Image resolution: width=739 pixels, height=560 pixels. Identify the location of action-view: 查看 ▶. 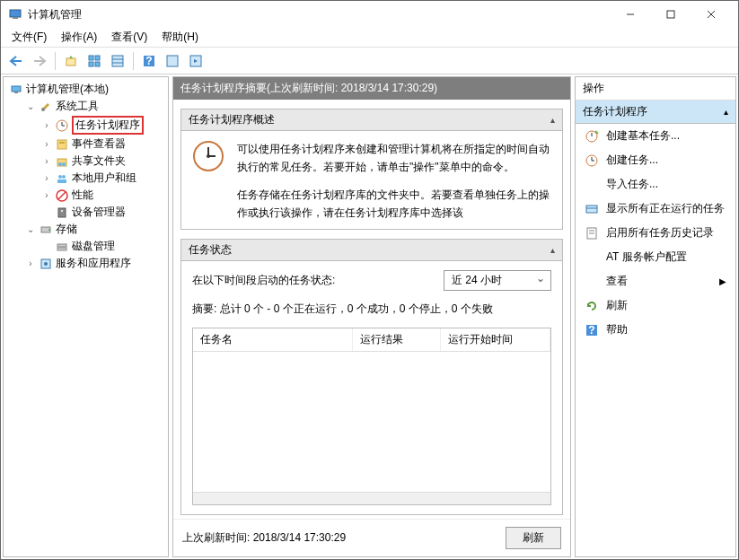
(655, 282).